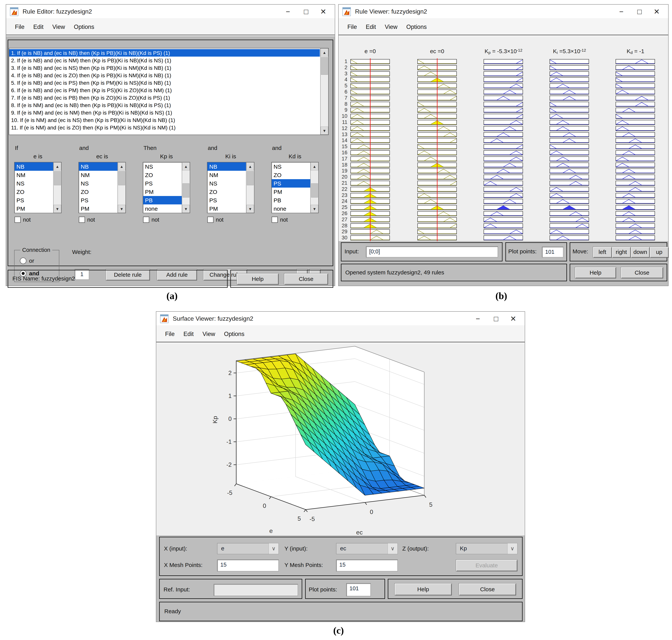 This screenshot has width=672, height=640. I want to click on term-listbox-ec-is: NBNMNSZOPSPM▲ ▼, so click(102, 188).